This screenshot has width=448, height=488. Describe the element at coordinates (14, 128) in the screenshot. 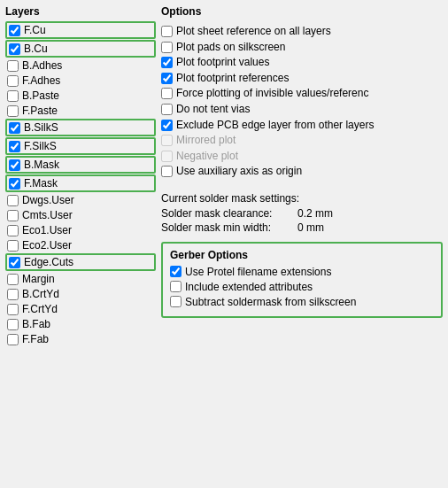

I see `layer-checkbox-b-silks` at that location.